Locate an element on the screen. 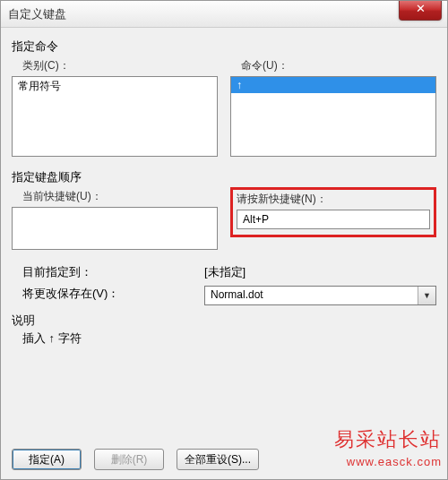  assign-button: 指定(A) is located at coordinates (47, 459).